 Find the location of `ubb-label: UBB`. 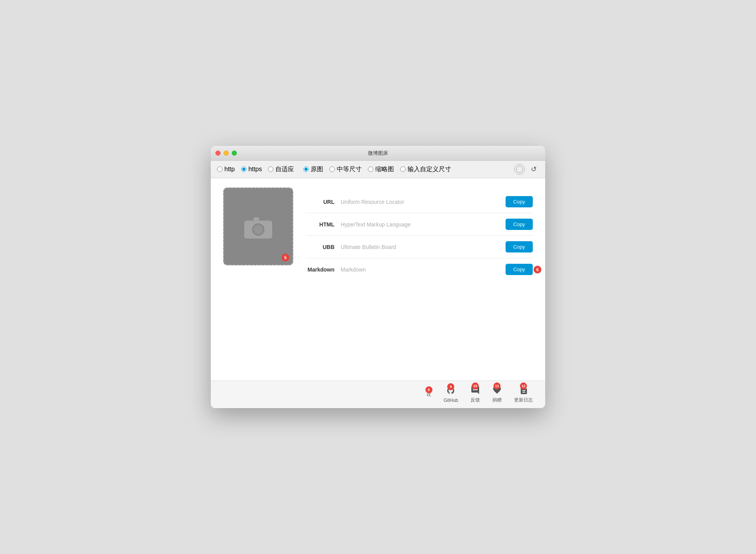

ubb-label: UBB is located at coordinates (323, 247).